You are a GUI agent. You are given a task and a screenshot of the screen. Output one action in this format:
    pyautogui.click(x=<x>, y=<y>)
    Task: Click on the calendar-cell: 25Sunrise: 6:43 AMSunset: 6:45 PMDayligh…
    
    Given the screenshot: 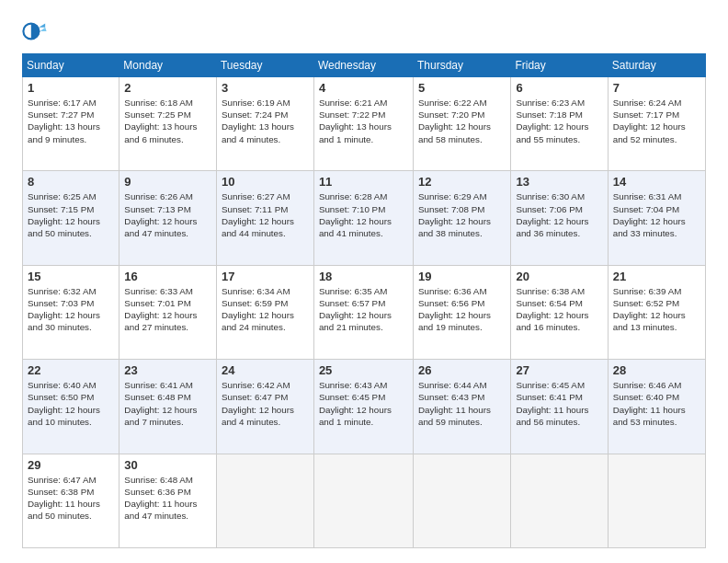 What is the action you would take?
    pyautogui.click(x=363, y=407)
    